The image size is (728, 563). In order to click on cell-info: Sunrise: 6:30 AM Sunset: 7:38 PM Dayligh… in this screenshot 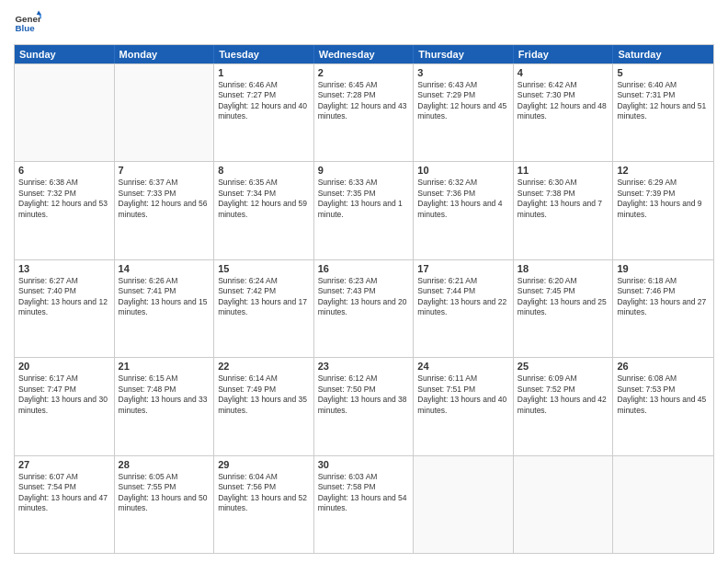, I will do `click(563, 199)`.